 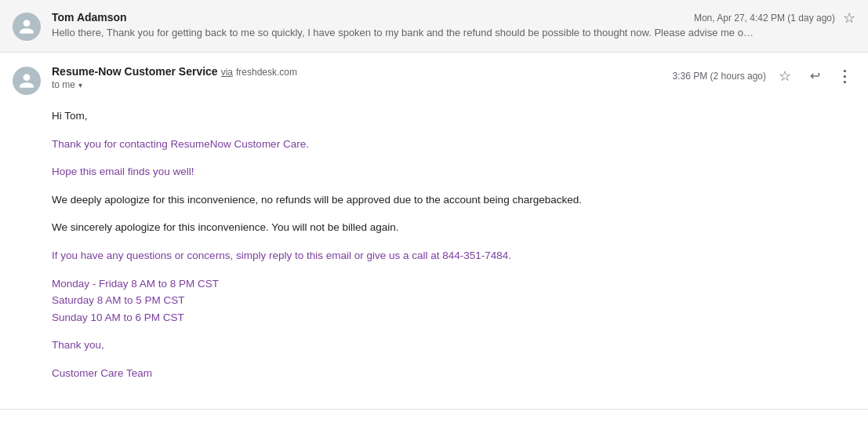 What do you see at coordinates (785, 76) in the screenshot?
I see `star-icon-2: ☆` at bounding box center [785, 76].